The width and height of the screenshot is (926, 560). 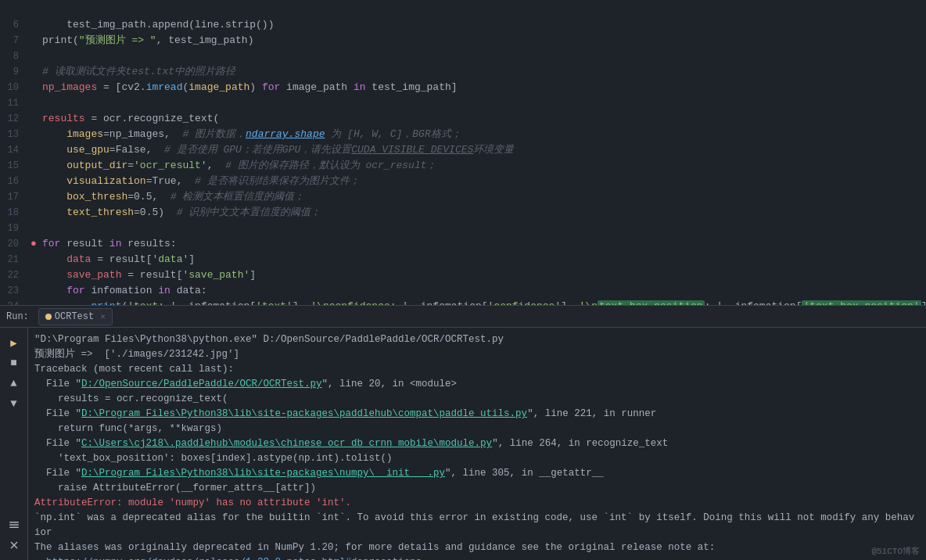 I want to click on code-line: 13 images=np_images, # 图片数据，ndarray.shap…, so click(x=463, y=135).